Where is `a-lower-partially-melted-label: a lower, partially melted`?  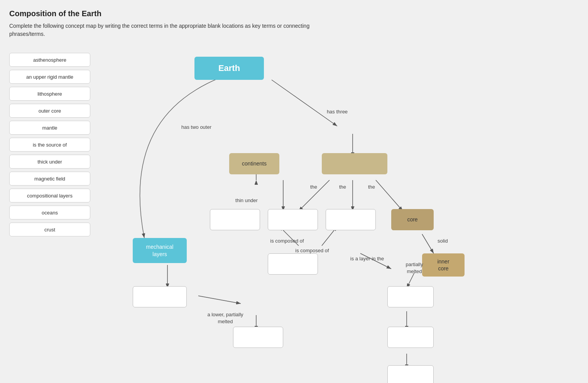 a-lower-partially-melted-label: a lower, partially melted is located at coordinates (225, 318).